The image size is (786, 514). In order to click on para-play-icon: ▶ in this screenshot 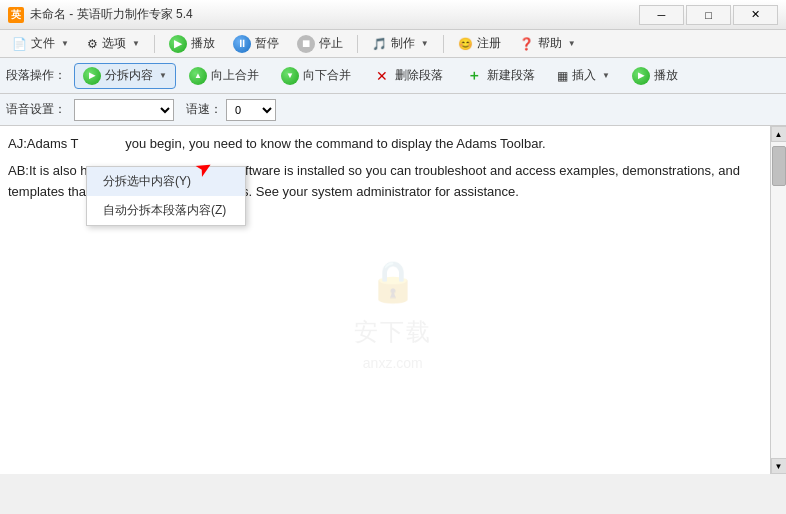, I will do `click(641, 76)`.